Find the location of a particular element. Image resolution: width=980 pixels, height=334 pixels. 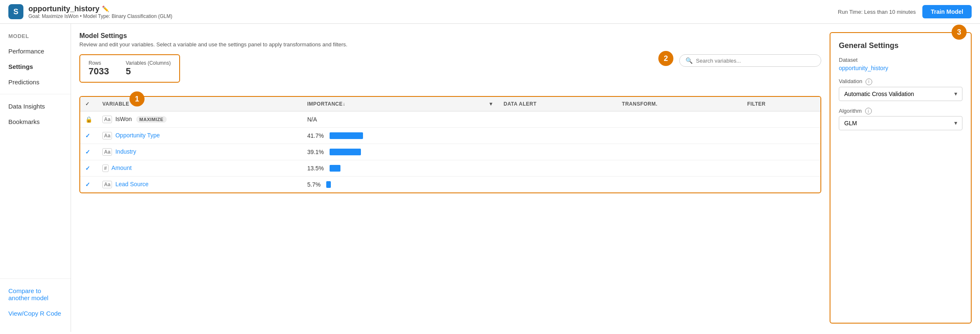

algorithm-label: Algorithm i is located at coordinates (901, 111).